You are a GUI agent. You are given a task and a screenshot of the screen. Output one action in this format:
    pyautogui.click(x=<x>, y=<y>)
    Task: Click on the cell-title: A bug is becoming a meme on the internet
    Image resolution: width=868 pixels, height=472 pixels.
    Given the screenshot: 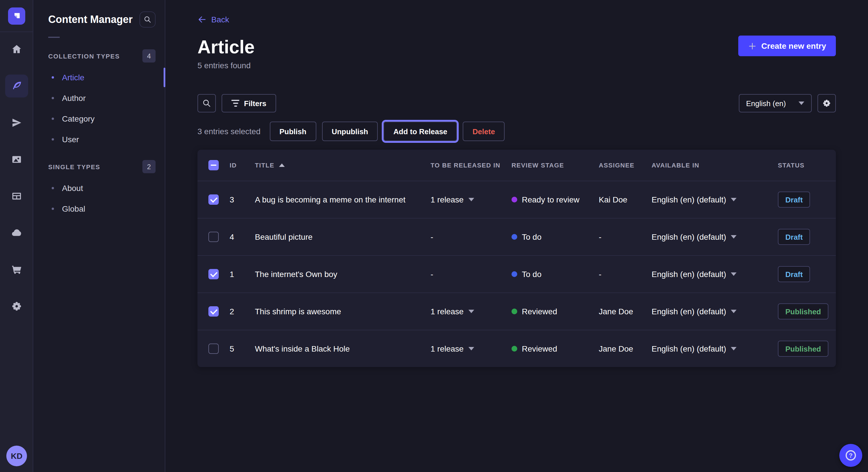 What is the action you would take?
    pyautogui.click(x=343, y=199)
    